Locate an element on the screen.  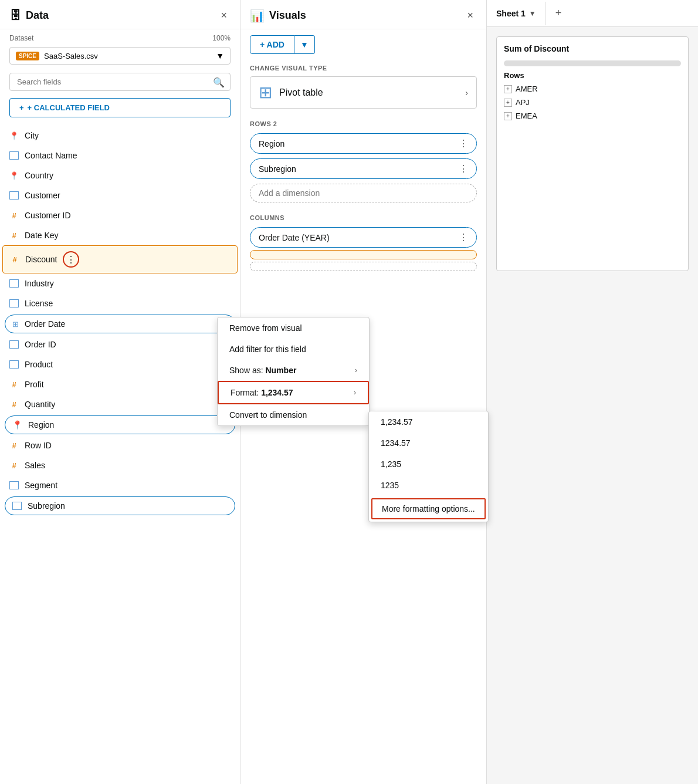
field-item-order-date: ⊞ Order Date is located at coordinates (120, 324).